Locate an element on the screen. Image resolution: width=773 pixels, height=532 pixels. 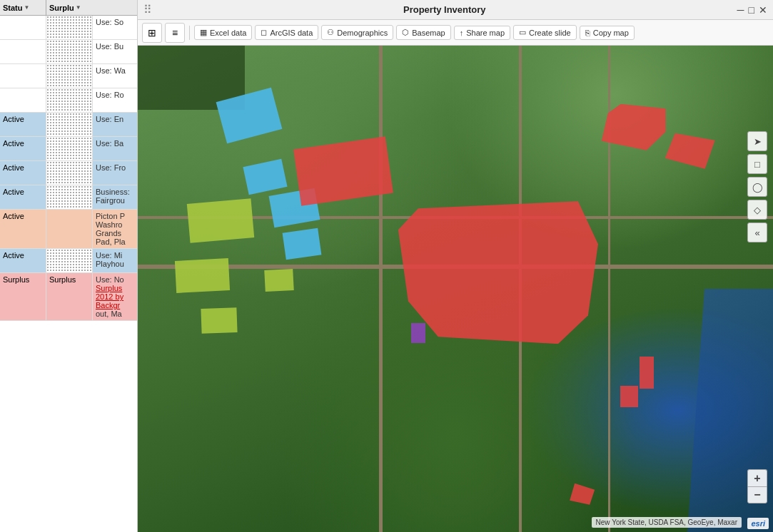
close-button: ✕ is located at coordinates (763, 10).